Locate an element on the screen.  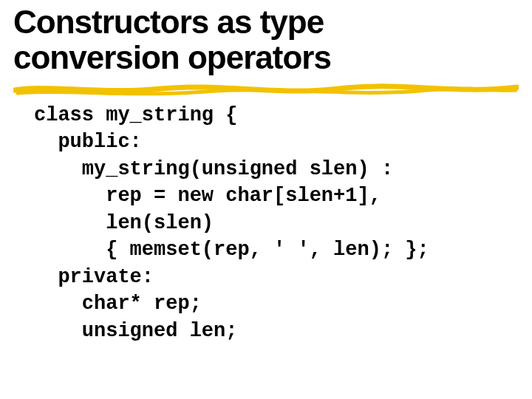
code-line: public: is located at coordinates (88, 142).